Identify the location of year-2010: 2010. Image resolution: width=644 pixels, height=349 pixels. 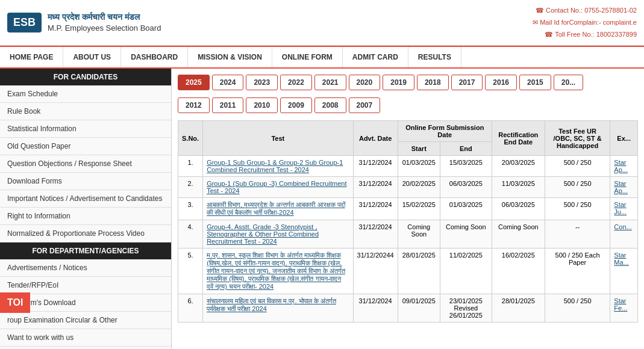
(261, 105).